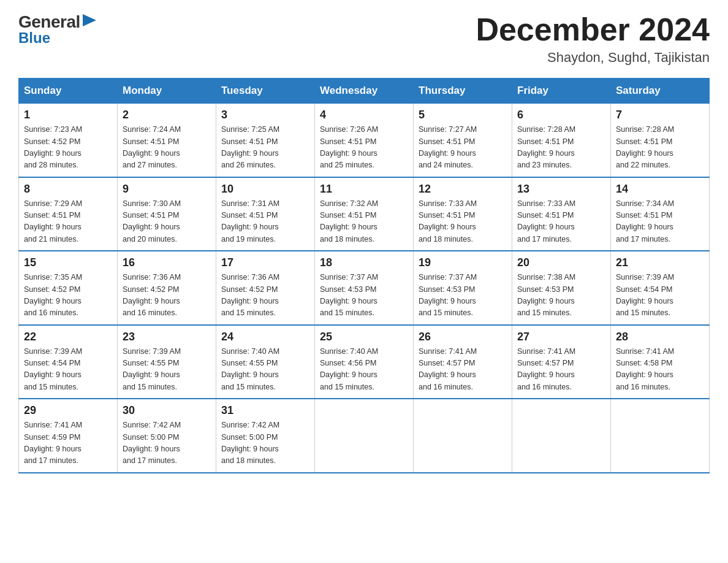 This screenshot has width=728, height=563. I want to click on day-info: Sunrise: 7:26 AMSunset: 4:51 PMDaylight:…, so click(364, 148).